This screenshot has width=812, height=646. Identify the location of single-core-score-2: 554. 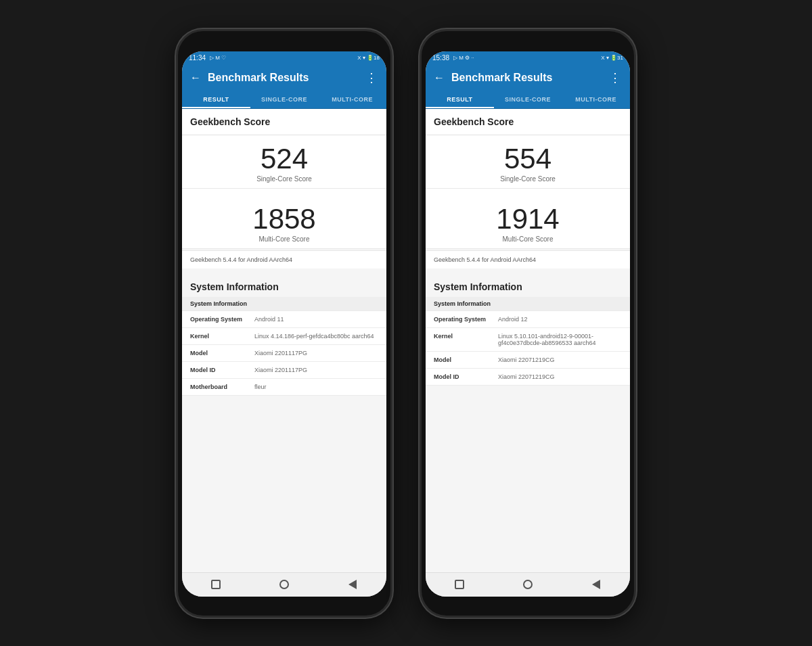
(528, 159).